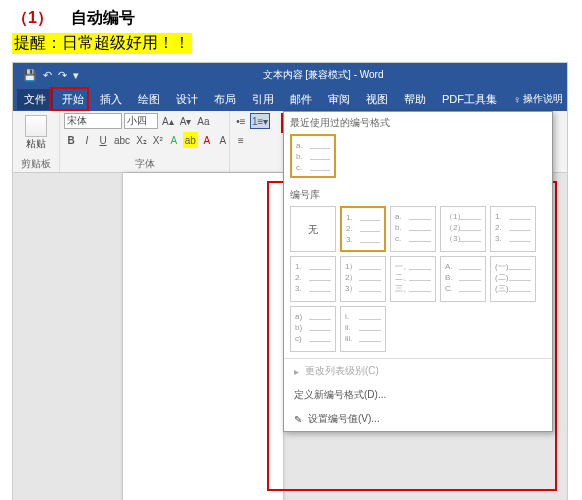 The image size is (582, 500). I want to click on shrink-font-icon: A▾, so click(186, 121).